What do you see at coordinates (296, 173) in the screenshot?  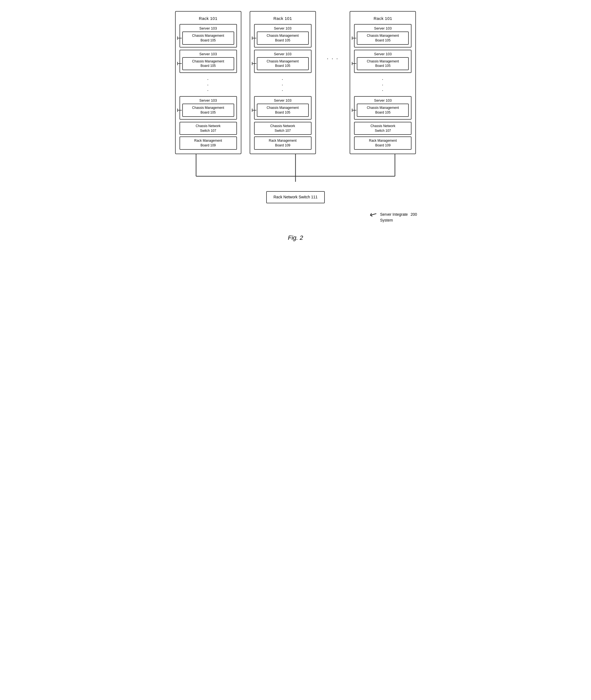 I see `connections-container` at bounding box center [296, 173].